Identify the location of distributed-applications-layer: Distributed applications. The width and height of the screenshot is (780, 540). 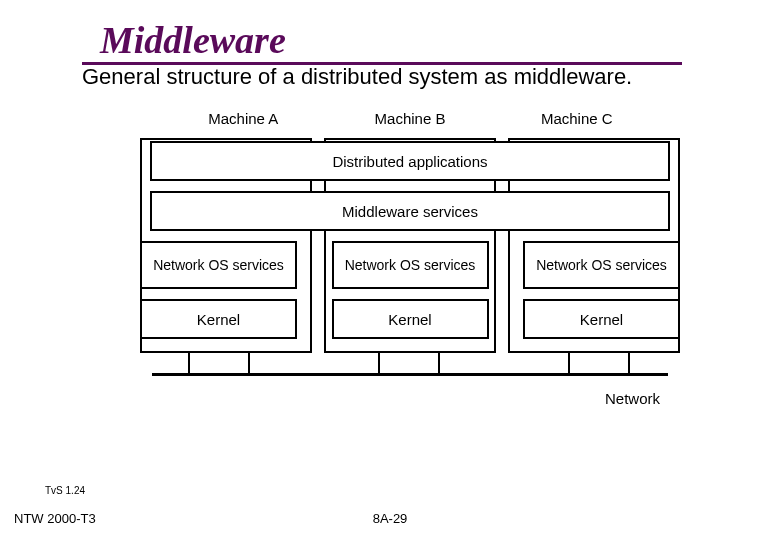
(410, 161).